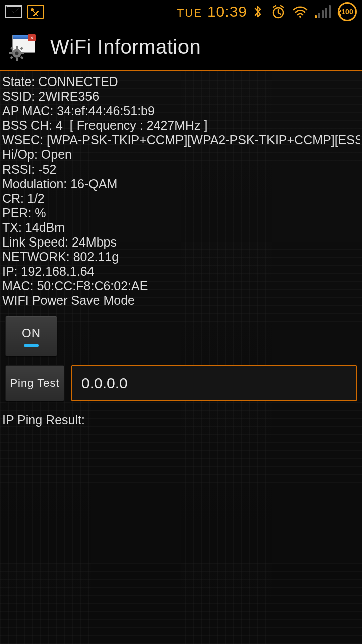 The image size is (362, 644). What do you see at coordinates (181, 286) in the screenshot?
I see `row-mac: MAC: 50:CC:F8:C6:02:AE` at bounding box center [181, 286].